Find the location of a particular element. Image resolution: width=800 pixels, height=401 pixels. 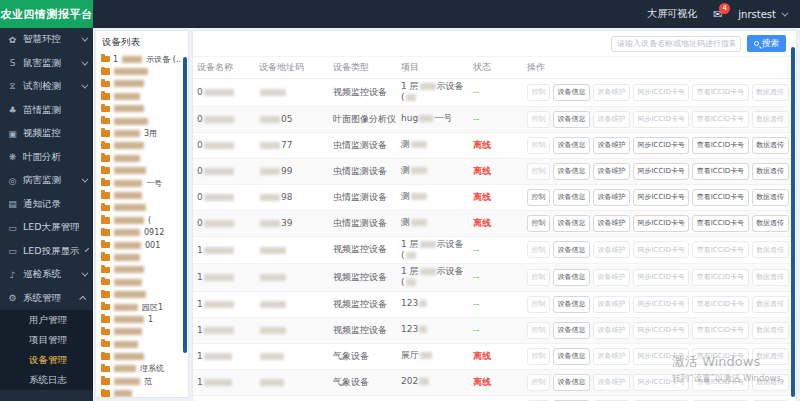

sidebar-item-2: S鼠害监测 is located at coordinates (46, 64).